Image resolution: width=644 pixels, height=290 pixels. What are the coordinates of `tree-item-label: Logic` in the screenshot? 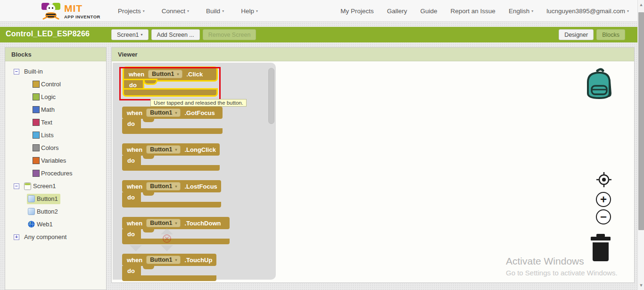 It's located at (48, 97).